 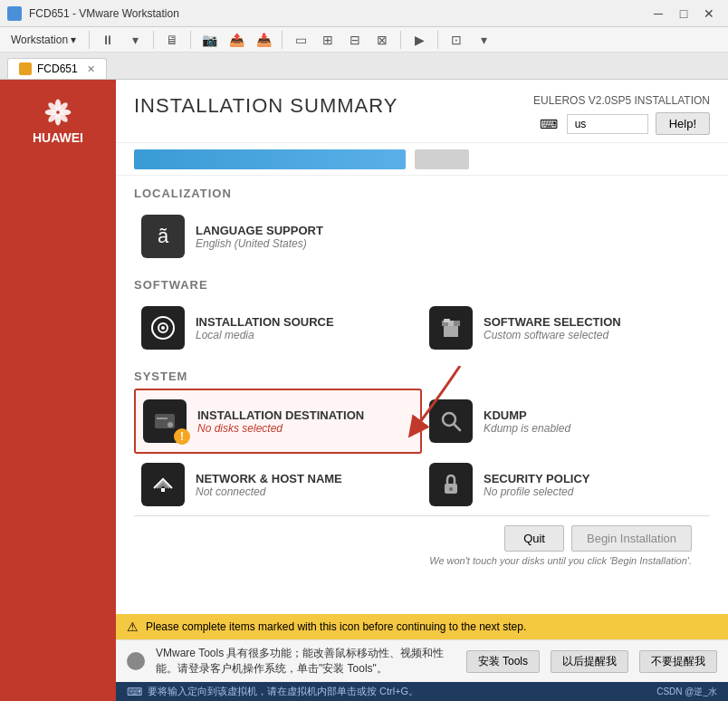 What do you see at coordinates (422, 692) in the screenshot?
I see `status-bar: ⌨ 要将输入定向到该虚拟机，请在虚拟机内部单击或按 Ctrl+G。 CSDN @…` at bounding box center [422, 692].